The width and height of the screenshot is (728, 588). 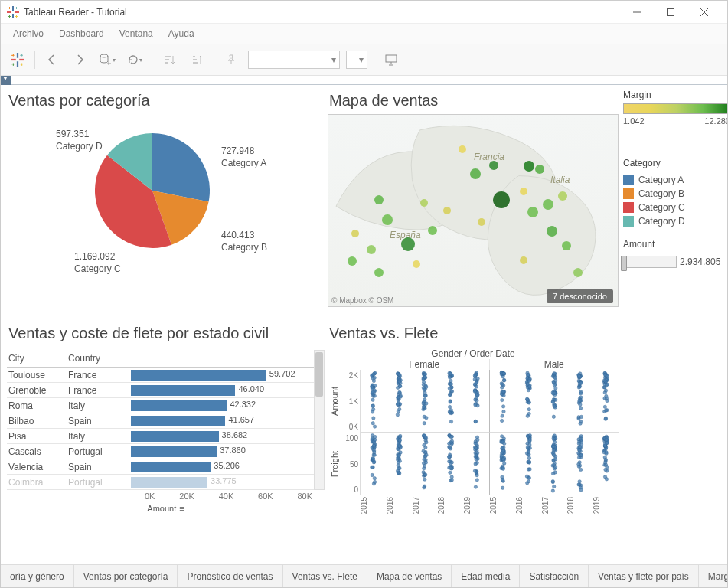 I want to click on close-button, so click(x=704, y=12).